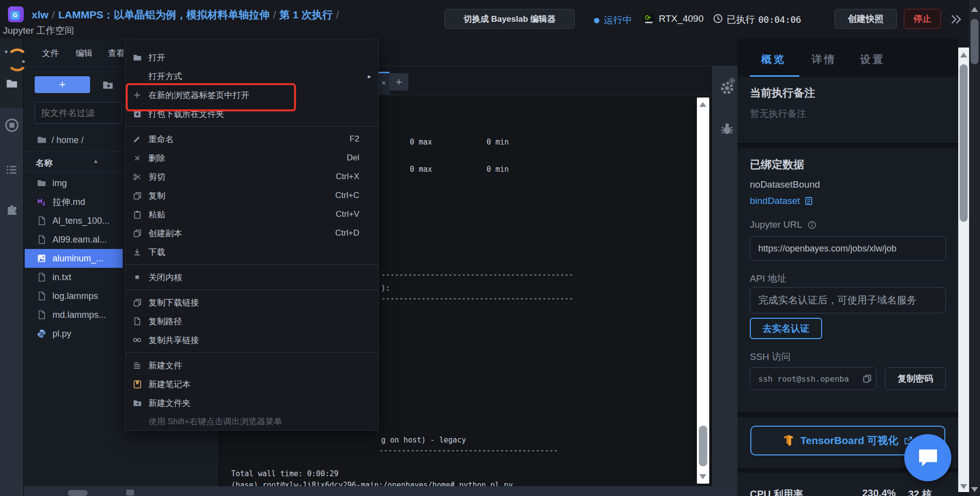 The width and height of the screenshot is (980, 496). Describe the element at coordinates (138, 158) in the screenshot. I see `x-icon` at that location.